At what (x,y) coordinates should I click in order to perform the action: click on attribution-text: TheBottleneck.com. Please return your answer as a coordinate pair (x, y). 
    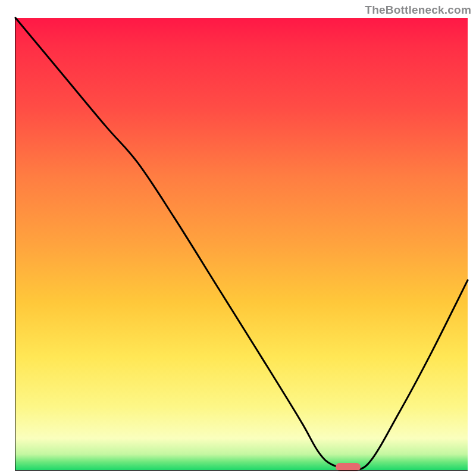
    Looking at the image, I should click on (418, 10).